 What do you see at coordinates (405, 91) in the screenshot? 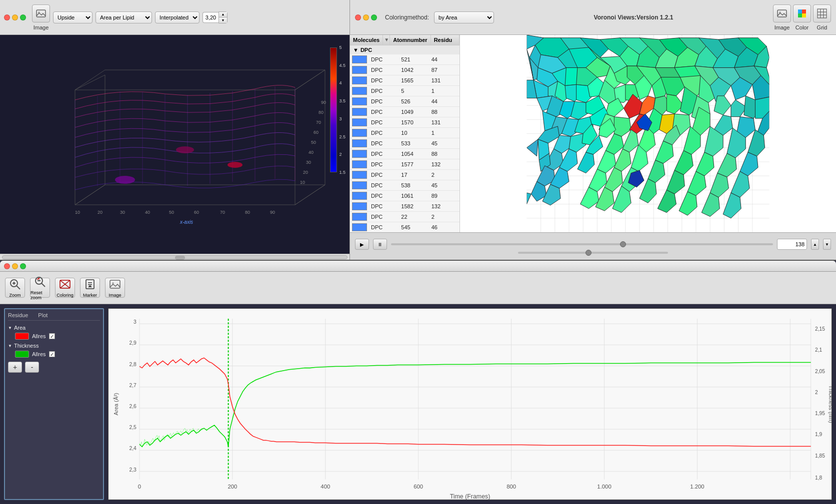
I see `table-row: DPC 5 1` at bounding box center [405, 91].